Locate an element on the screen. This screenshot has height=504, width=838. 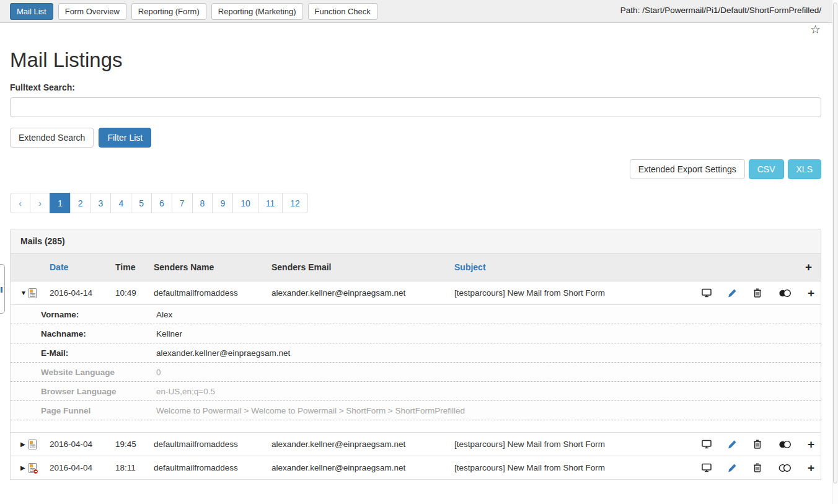
add-column-button: + is located at coordinates (755, 267).